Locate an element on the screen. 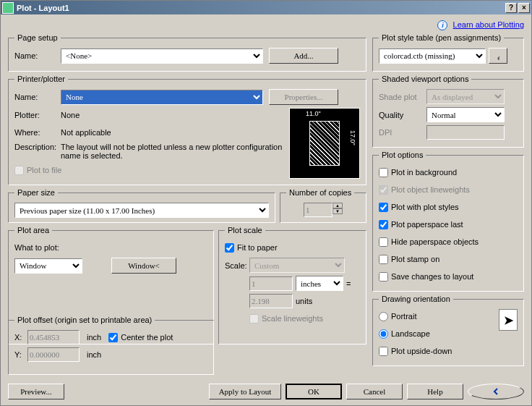 This screenshot has width=532, height=406. shade-plot-select: As displayed is located at coordinates (466, 97).